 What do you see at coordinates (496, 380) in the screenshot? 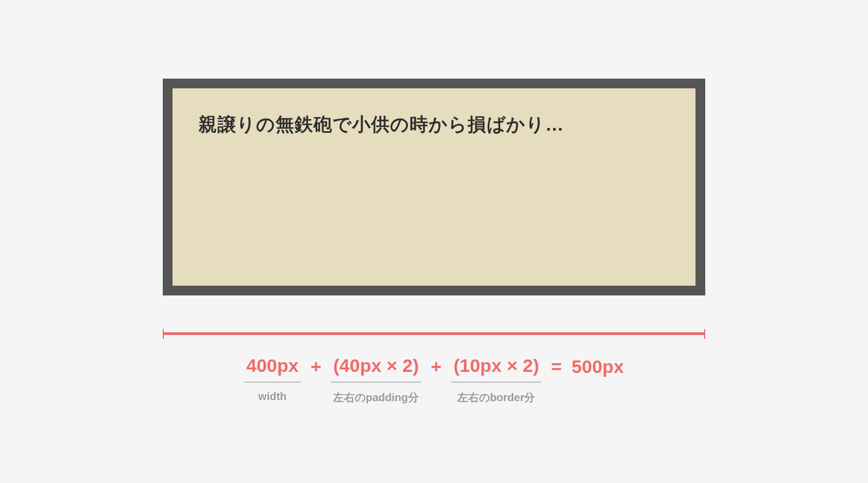
I see `term-border: (10px × 2) 左右のborder分` at bounding box center [496, 380].